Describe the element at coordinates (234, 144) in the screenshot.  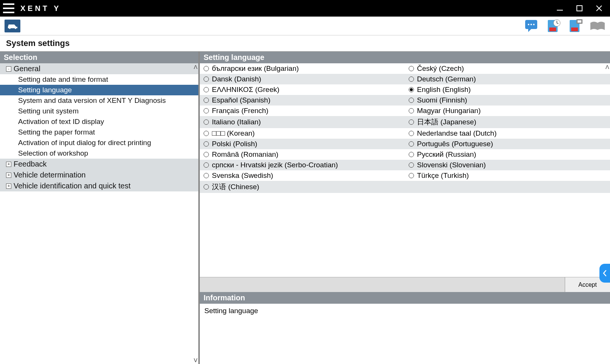
I see `language-label: Polski (Polish)` at that location.